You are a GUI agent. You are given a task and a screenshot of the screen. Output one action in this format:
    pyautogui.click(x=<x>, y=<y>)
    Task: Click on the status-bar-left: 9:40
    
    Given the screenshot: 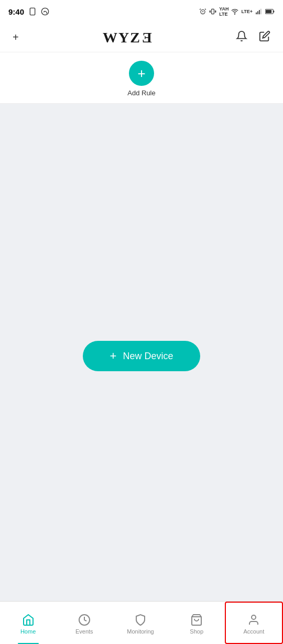 What is the action you would take?
    pyautogui.click(x=29, y=12)
    